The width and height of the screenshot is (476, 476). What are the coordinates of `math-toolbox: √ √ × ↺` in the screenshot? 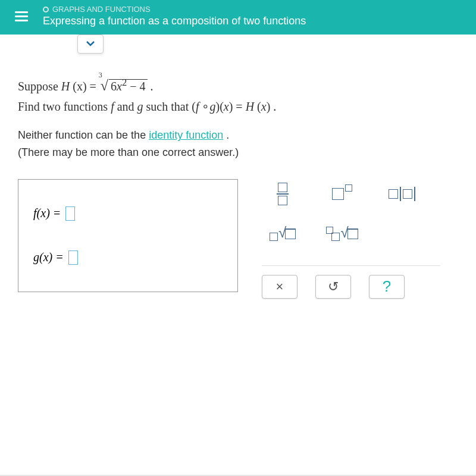 It's located at (351, 239).